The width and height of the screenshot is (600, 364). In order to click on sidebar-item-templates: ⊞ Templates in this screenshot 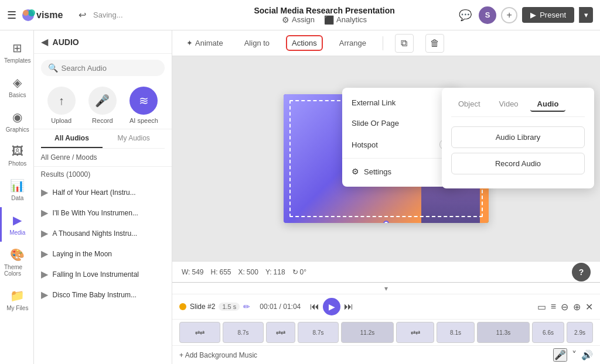, I will do `click(16, 53)`.